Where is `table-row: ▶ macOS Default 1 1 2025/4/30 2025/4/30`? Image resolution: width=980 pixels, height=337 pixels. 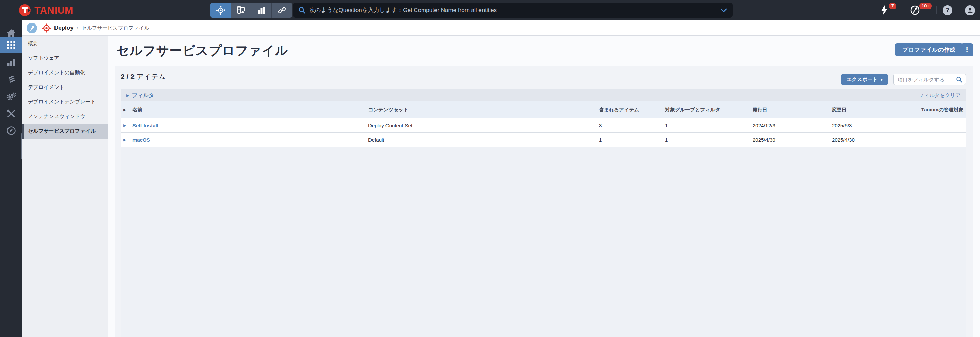
table-row: ▶ macOS Default 1 1 2025/4/30 2025/4/30 is located at coordinates (543, 140).